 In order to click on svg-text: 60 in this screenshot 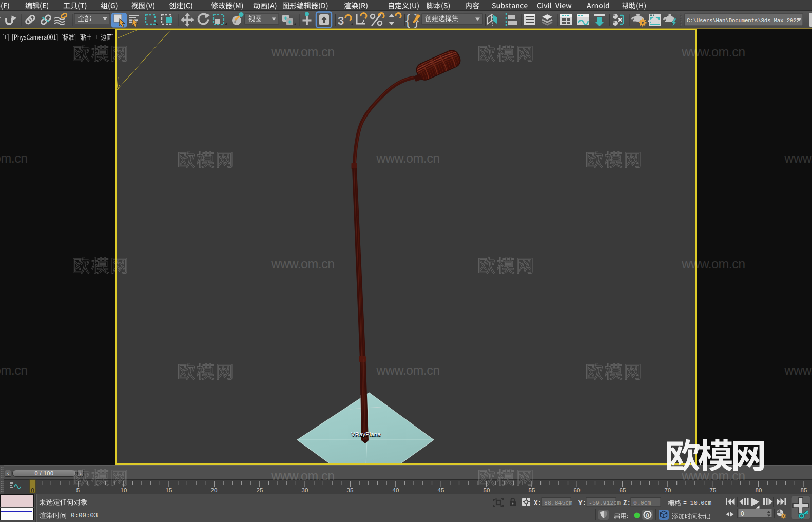, I will do `click(577, 490)`.